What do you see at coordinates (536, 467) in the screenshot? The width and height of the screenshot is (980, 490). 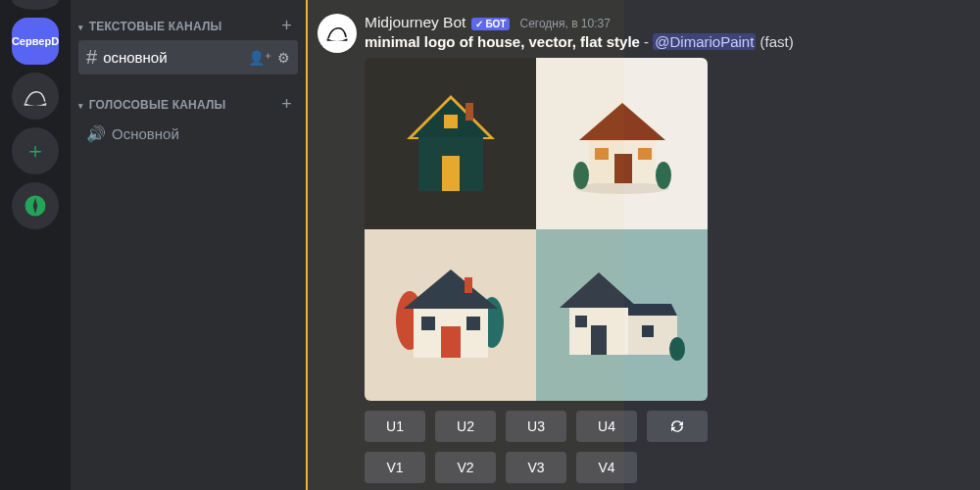 I see `variation-3-button: V3` at bounding box center [536, 467].